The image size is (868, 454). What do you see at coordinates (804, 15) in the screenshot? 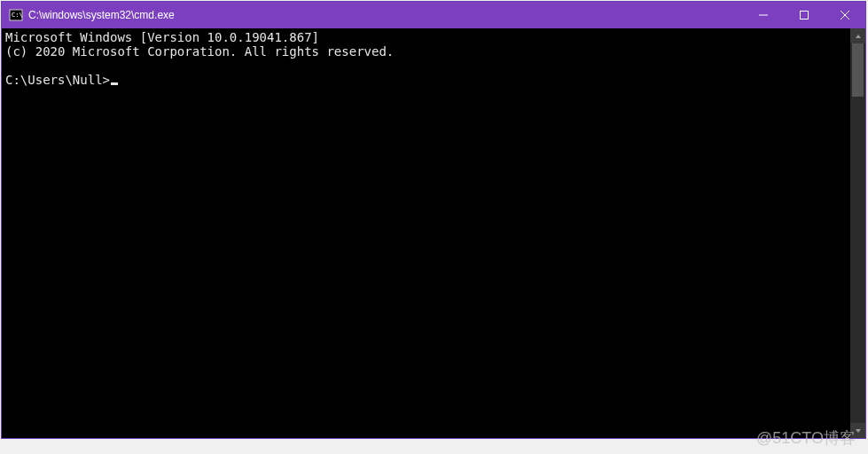
I see `maximize-button` at bounding box center [804, 15].